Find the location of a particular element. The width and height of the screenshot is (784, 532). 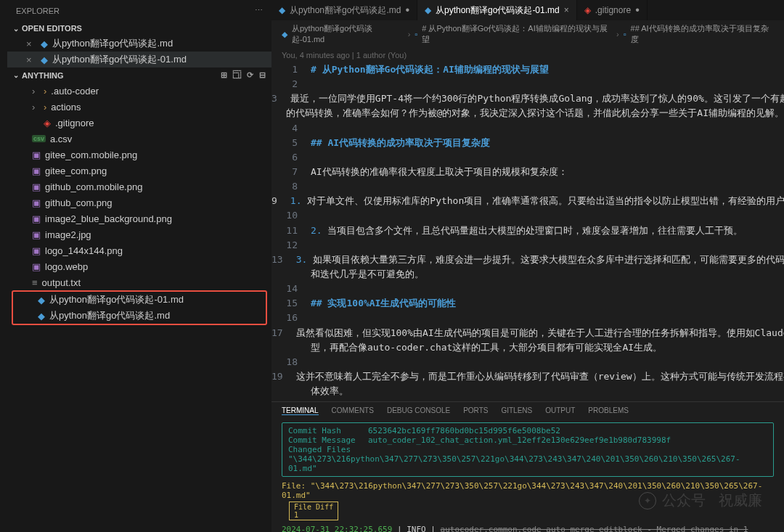

panel-tab: OUTPUT is located at coordinates (560, 411).